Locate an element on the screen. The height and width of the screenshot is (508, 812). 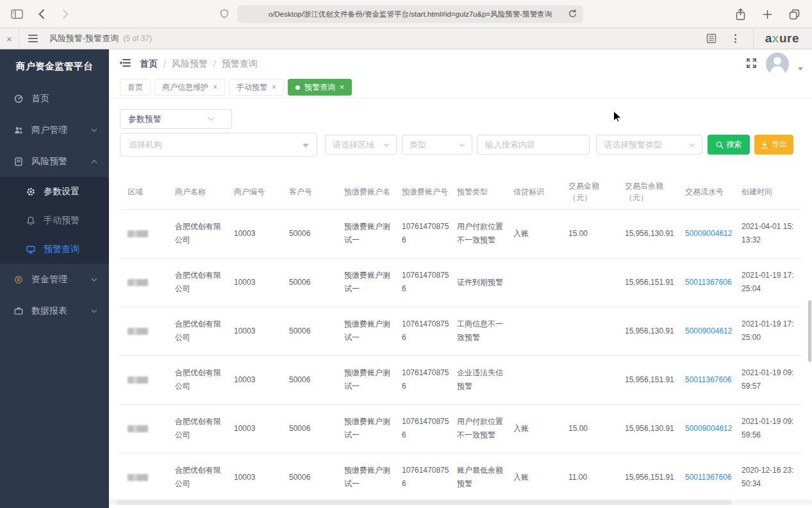
axure-page-count: (5 of 37) is located at coordinates (137, 38).